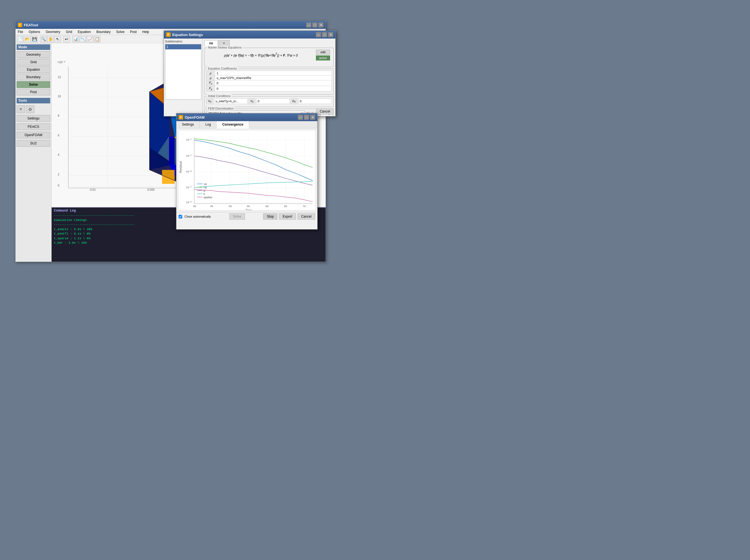 The width and height of the screenshot is (750, 560). Describe the element at coordinates (205, 187) in the screenshot. I see `svg-text: Uy` at that location.